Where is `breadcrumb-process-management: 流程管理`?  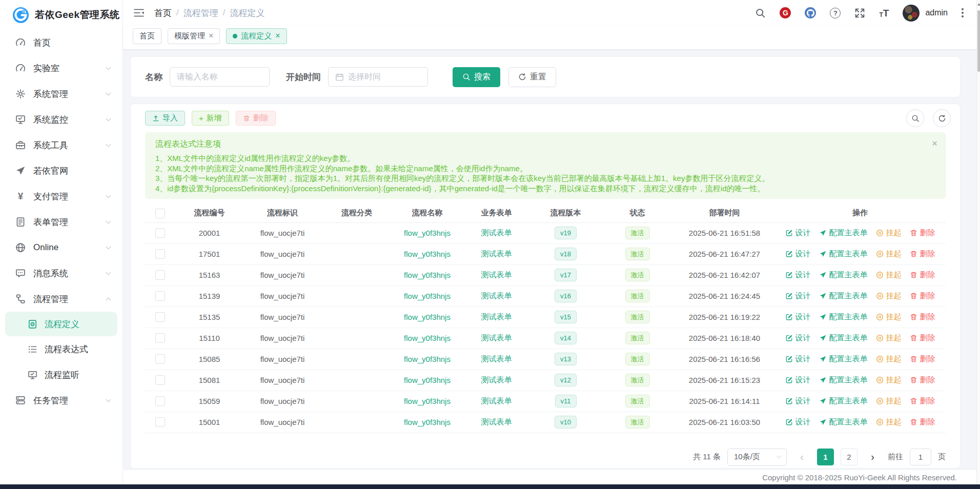
breadcrumb-process-management: 流程管理 is located at coordinates (201, 13).